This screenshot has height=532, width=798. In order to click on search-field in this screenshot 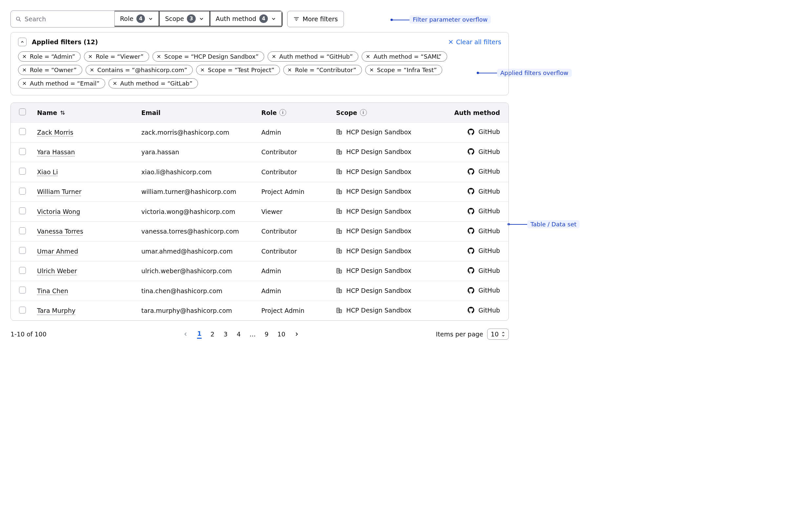, I will do `click(62, 19)`.